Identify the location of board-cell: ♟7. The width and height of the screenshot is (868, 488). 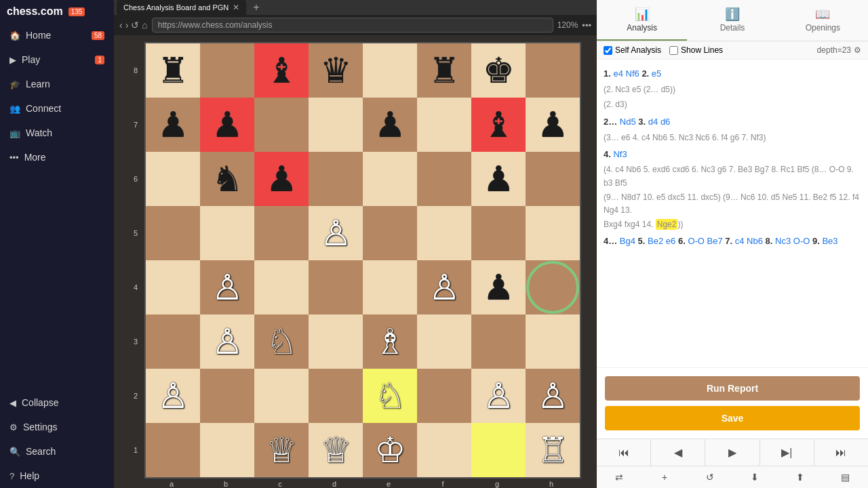
(173, 125).